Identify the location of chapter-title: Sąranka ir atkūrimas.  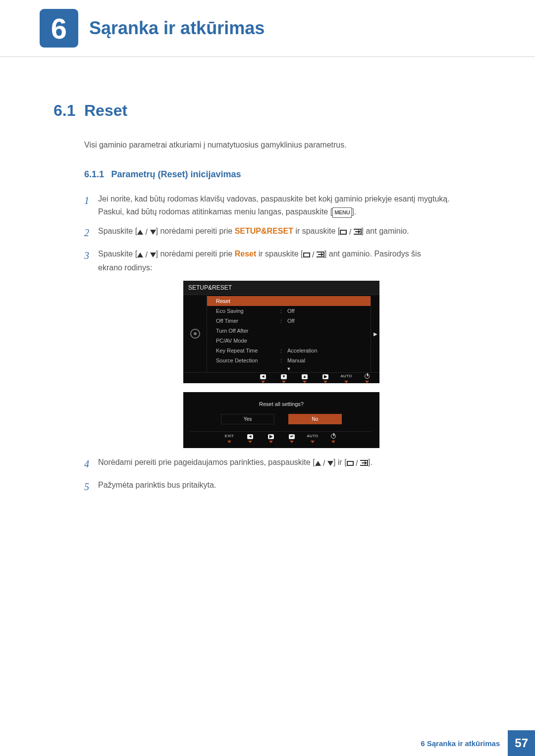
(177, 28).